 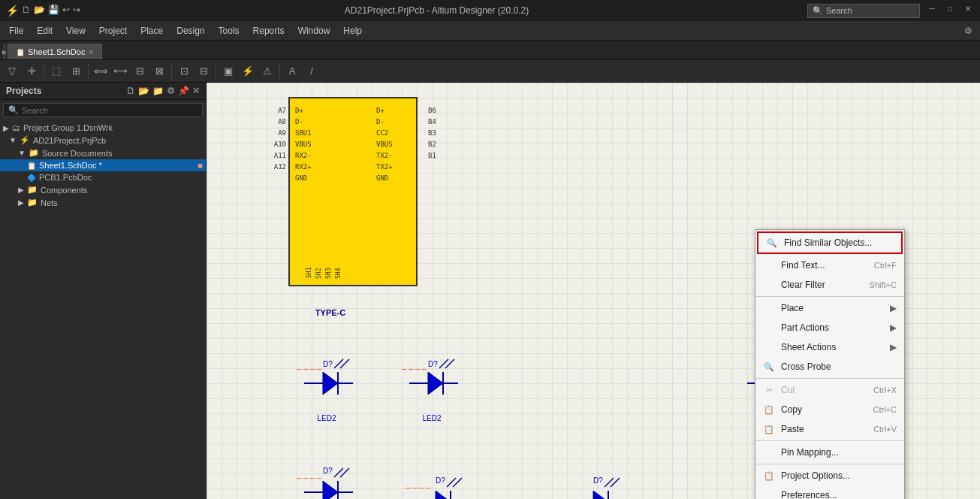 What do you see at coordinates (830, 367) in the screenshot?
I see `context-menu-cross-probe: 🔍 Cross Probe` at bounding box center [830, 367].